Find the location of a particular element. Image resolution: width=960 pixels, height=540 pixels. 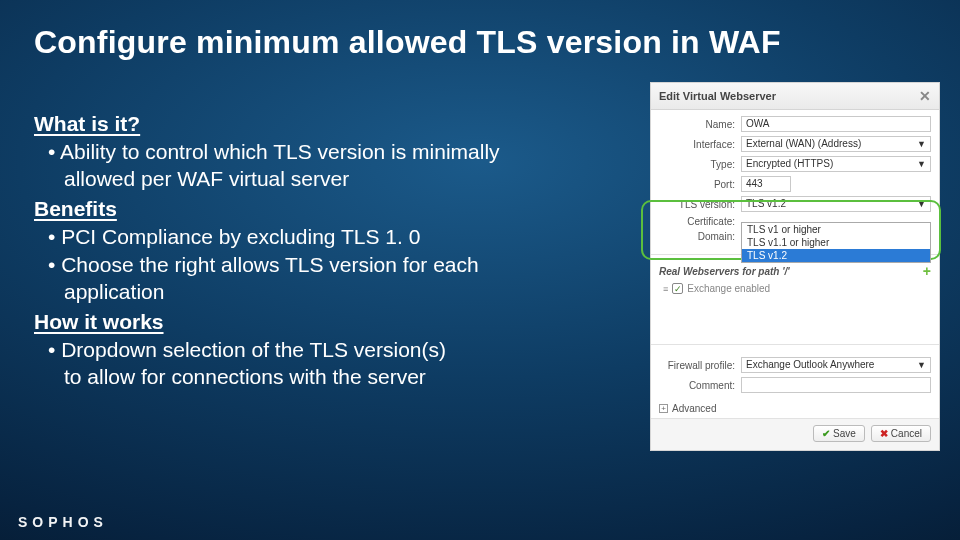

save-button: ✔Save is located at coordinates (839, 434).